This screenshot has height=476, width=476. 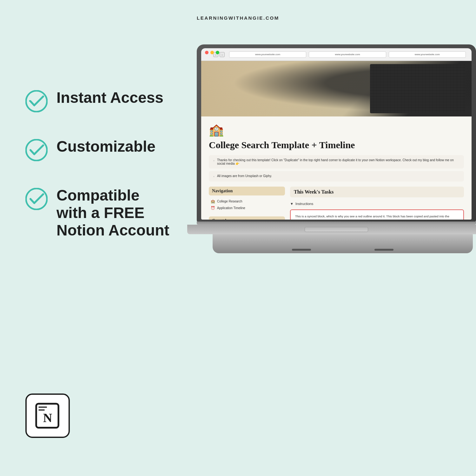 What do you see at coordinates (48, 416) in the screenshot?
I see `notion-logo: N` at bounding box center [48, 416].